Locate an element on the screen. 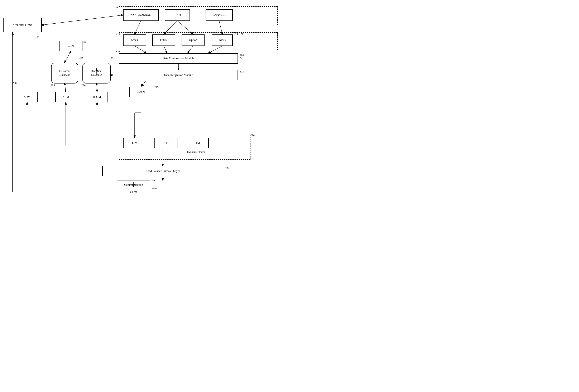 The height and width of the screenshot is (392, 579). label-211: 211 is located at coordinates (118, 34).